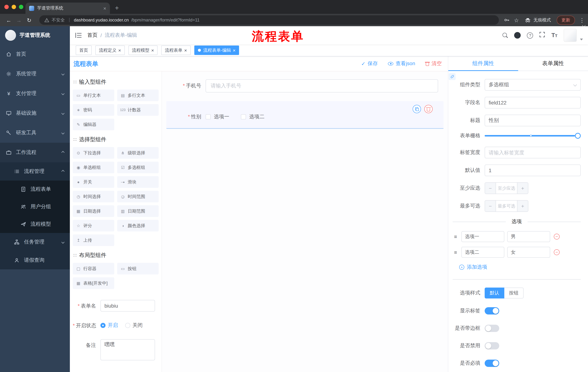 This screenshot has width=588, height=372. Describe the element at coordinates (128, 306) in the screenshot. I see `form-name-input` at that location.